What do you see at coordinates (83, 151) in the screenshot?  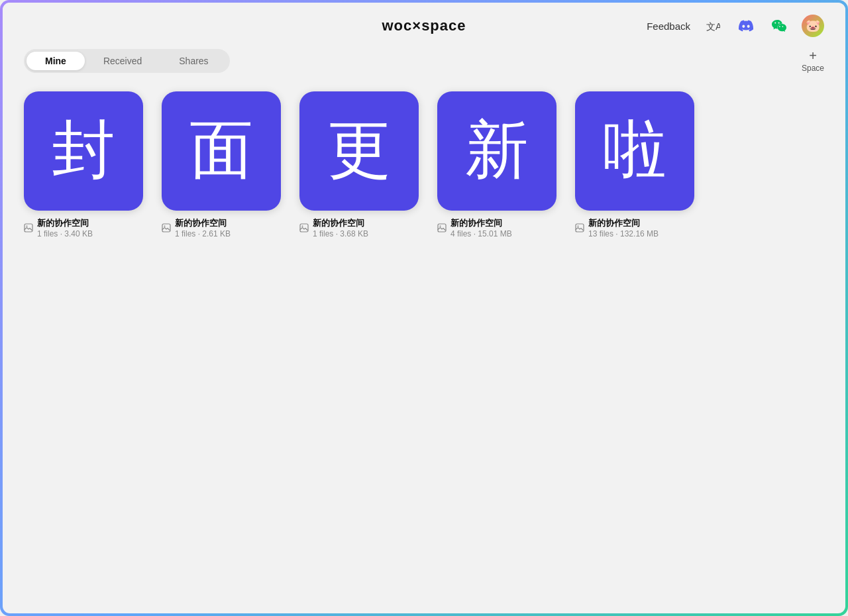 I see `card-thumbnail-1: 封` at bounding box center [83, 151].